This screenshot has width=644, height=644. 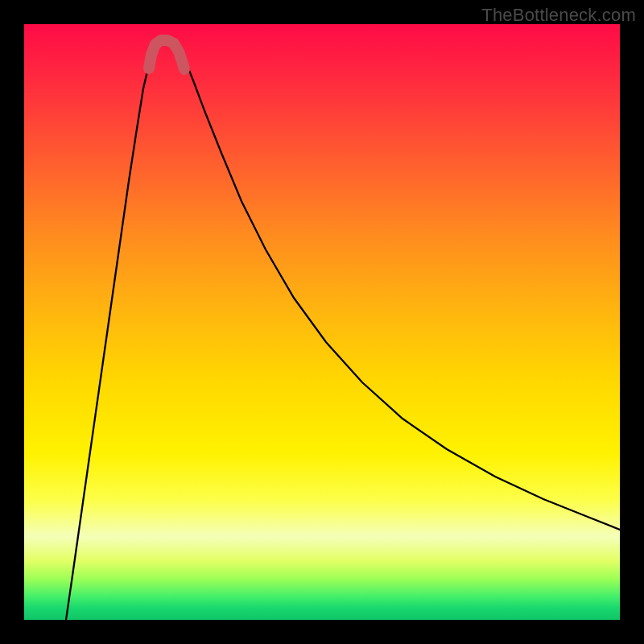 I want to click on curve-left, so click(x=111, y=333).